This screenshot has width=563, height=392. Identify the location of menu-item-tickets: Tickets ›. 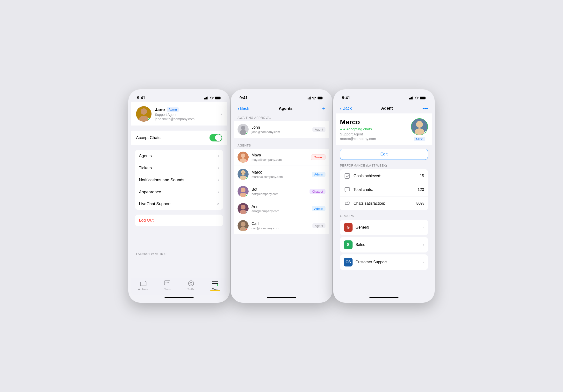
(179, 168).